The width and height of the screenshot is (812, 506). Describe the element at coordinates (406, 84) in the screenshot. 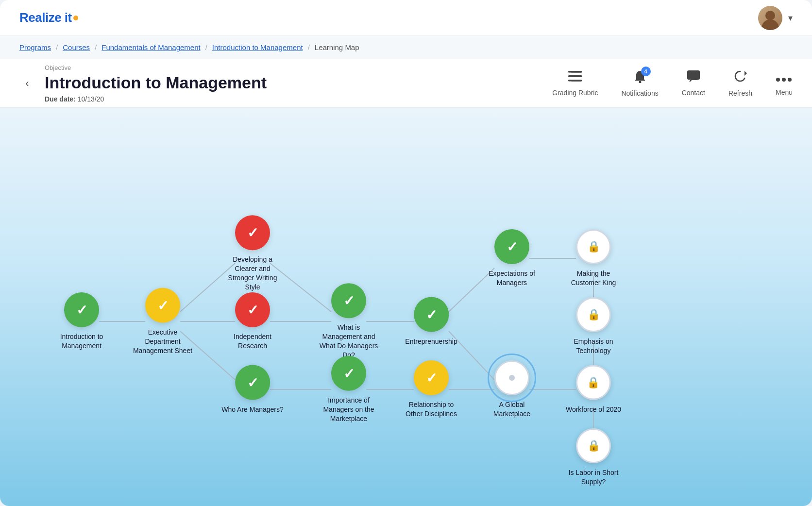

I see `toolbar: ‹ Objective Introduction to Management D…` at that location.